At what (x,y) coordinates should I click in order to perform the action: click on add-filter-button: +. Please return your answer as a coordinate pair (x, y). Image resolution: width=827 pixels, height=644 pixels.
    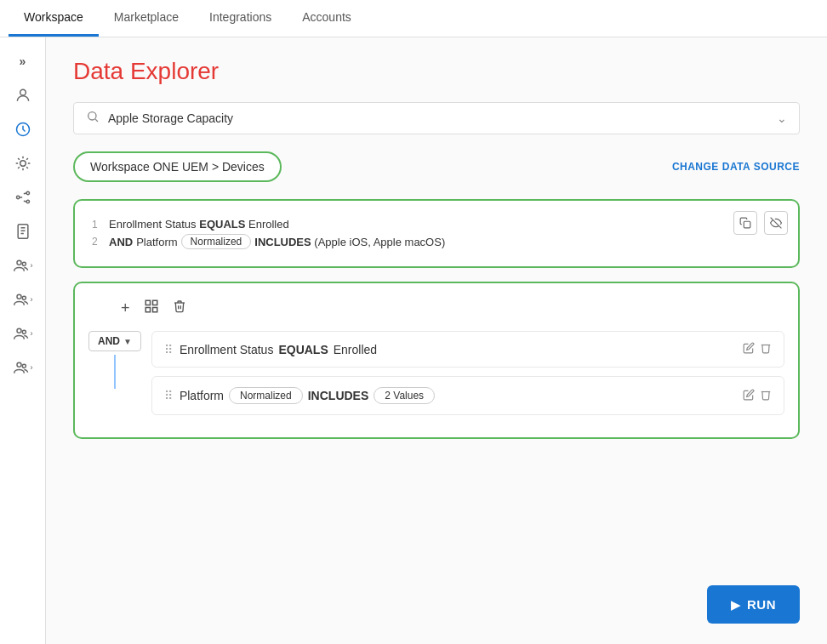
    Looking at the image, I should click on (126, 308).